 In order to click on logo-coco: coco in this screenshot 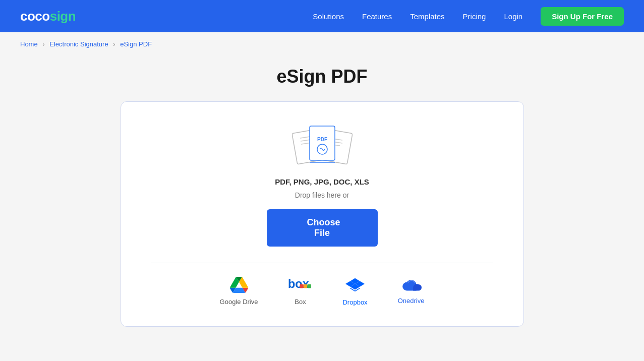, I will do `click(35, 16)`.